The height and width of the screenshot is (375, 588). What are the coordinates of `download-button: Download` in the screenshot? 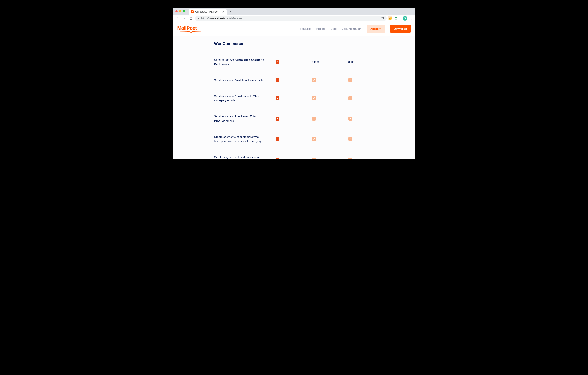 It's located at (400, 29).